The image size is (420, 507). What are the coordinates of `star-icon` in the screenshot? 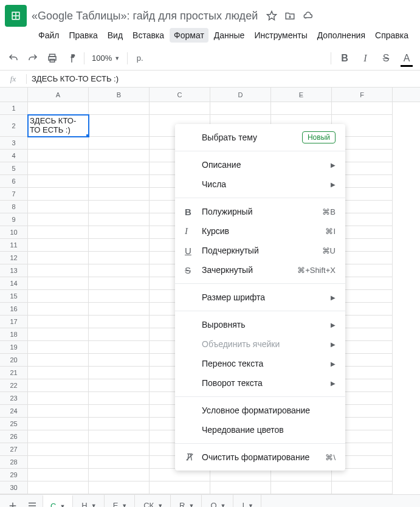 It's located at (272, 16).